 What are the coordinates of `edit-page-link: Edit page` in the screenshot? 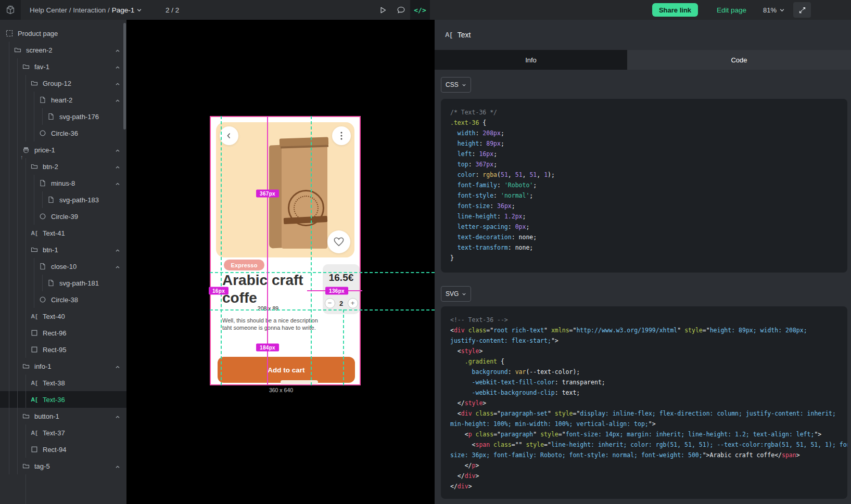 It's located at (732, 10).